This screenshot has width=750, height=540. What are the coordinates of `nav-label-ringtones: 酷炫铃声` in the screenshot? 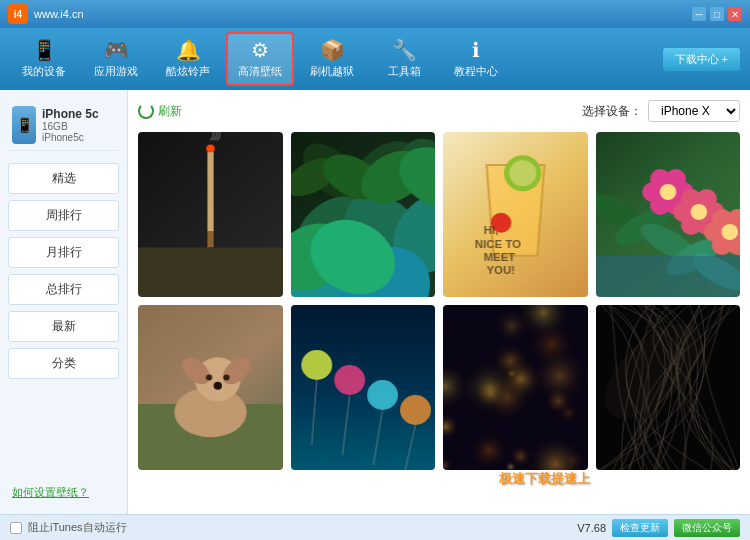 It's located at (188, 72).